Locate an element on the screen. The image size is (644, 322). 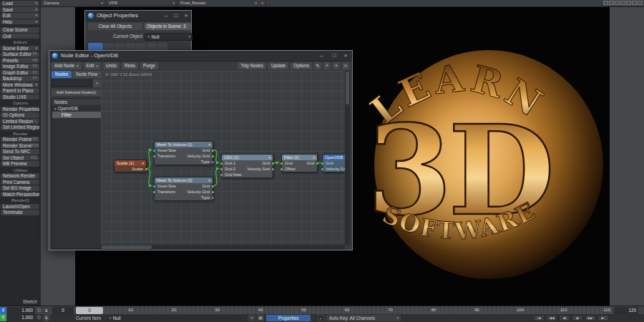
sidebar-item-scene-editor: Scene Editor▾ is located at coordinates (20, 49).